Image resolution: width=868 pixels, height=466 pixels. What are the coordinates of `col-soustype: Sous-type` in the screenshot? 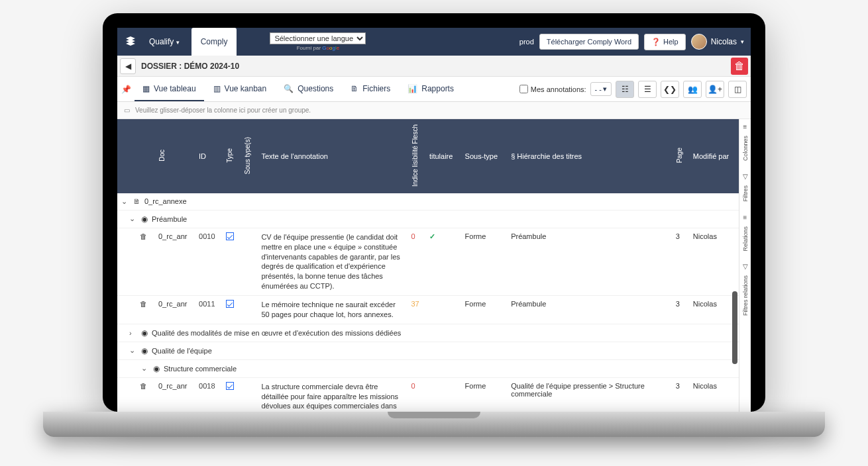 It's located at (484, 156).